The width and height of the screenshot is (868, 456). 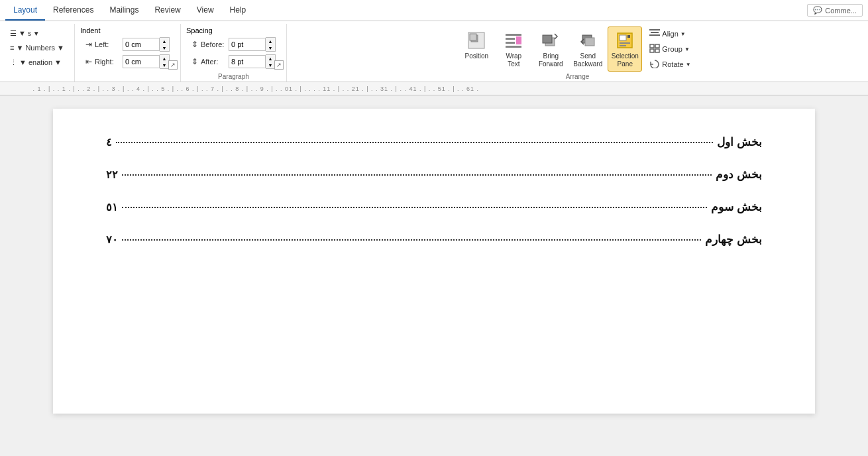 What do you see at coordinates (233, 62) in the screenshot?
I see `spacing-after-row: ⇕ After: ▲ ▼` at bounding box center [233, 62].